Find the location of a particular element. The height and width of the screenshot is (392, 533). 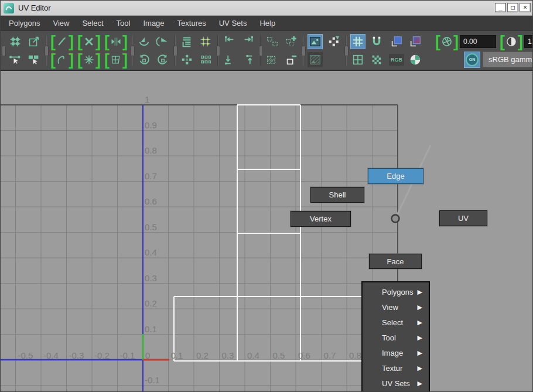

context-menu-item-view: View▶ is located at coordinates (396, 307).